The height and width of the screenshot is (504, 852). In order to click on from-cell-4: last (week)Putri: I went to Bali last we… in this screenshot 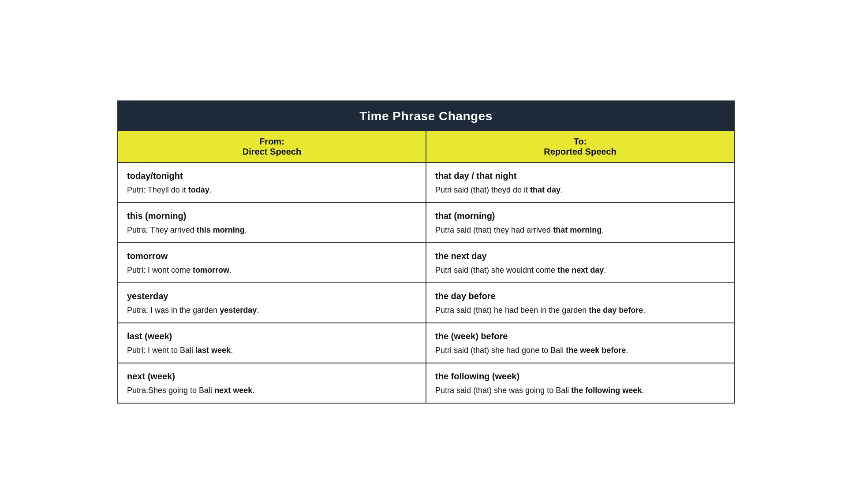, I will do `click(273, 343)`.